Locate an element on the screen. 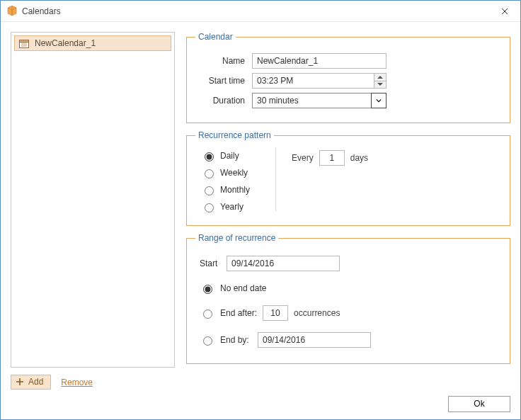 This screenshot has width=521, height=420. footer: Ok is located at coordinates (260, 407).